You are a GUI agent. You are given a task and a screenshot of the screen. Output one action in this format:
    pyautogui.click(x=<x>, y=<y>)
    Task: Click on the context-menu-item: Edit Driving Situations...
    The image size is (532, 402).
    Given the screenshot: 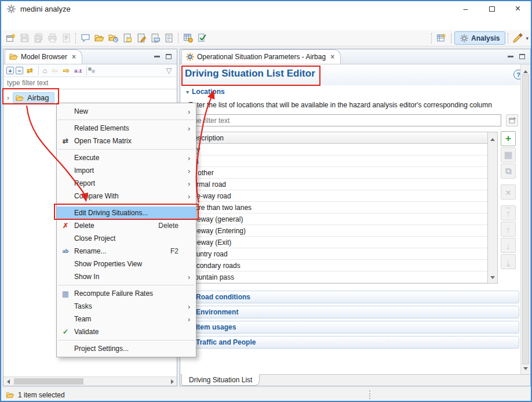 What is the action you would take?
    pyautogui.click(x=126, y=213)
    